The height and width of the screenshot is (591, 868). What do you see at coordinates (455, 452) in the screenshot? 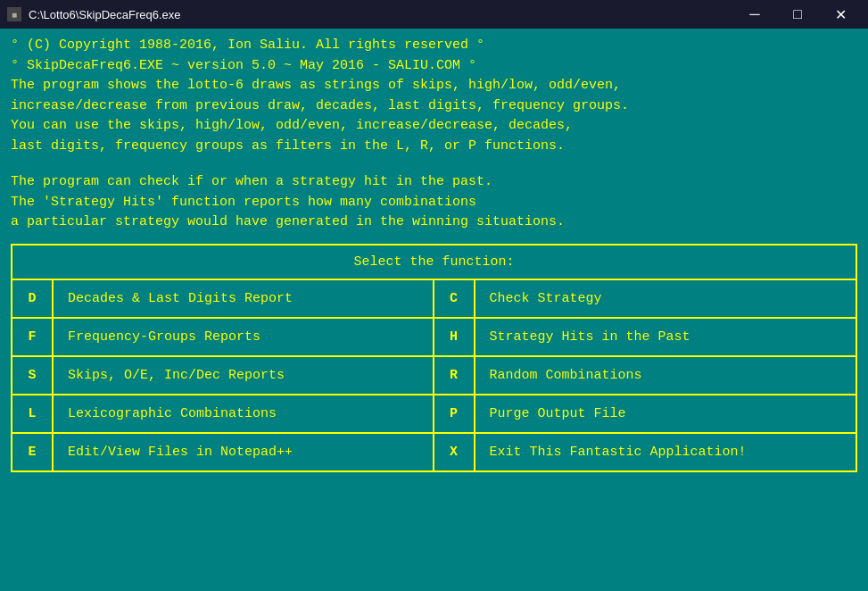
I see `menu-key-x: X` at bounding box center [455, 452].